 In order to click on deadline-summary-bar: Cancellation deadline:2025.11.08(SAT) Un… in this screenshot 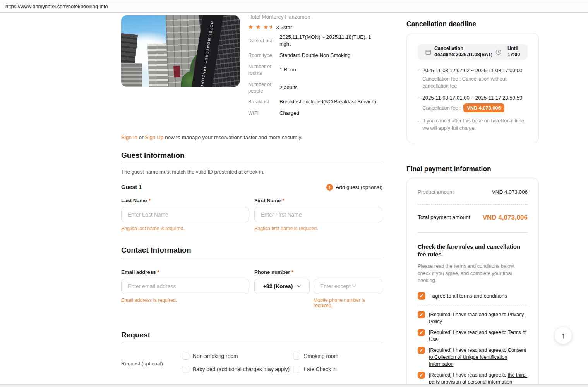, I will do `click(473, 52)`.